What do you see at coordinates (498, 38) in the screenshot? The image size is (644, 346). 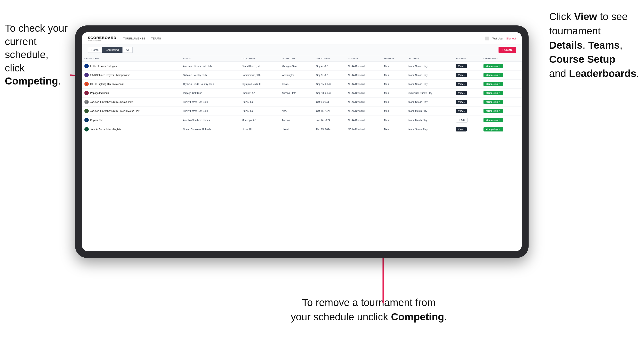 I see `user-name: Test User` at bounding box center [498, 38].